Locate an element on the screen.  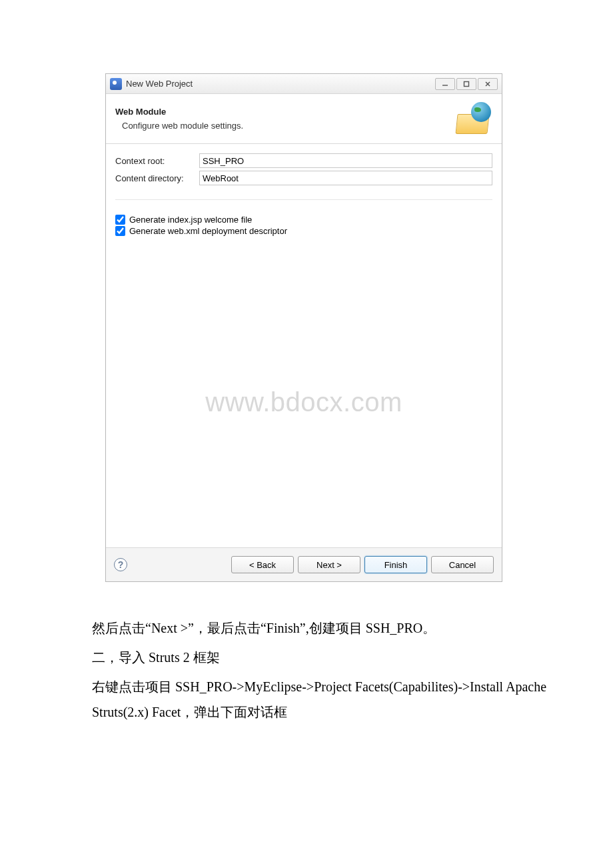
prose-paragraph-2: 右键点击项目 SSH_PRO->MyEclipse->Project Facet… is located at coordinates (319, 699).